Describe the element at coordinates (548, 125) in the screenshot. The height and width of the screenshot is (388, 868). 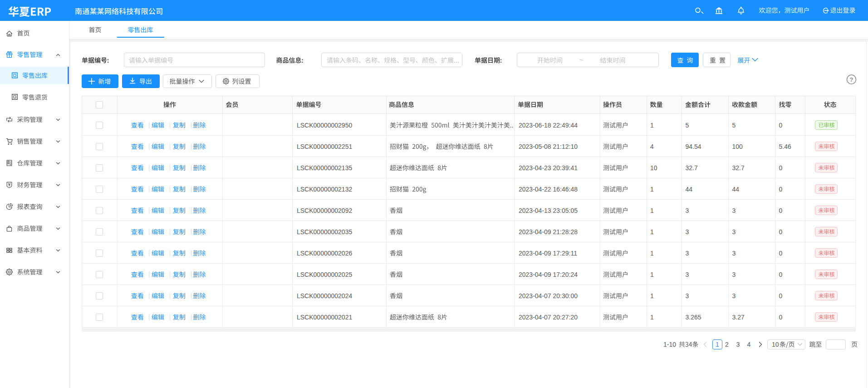
I see `svg-text: 2023-06-18 22:49:44` at that location.